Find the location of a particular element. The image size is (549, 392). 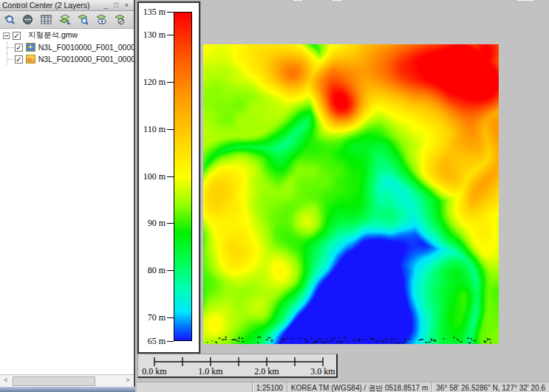

control-center-toolbar is located at coordinates (67, 20).